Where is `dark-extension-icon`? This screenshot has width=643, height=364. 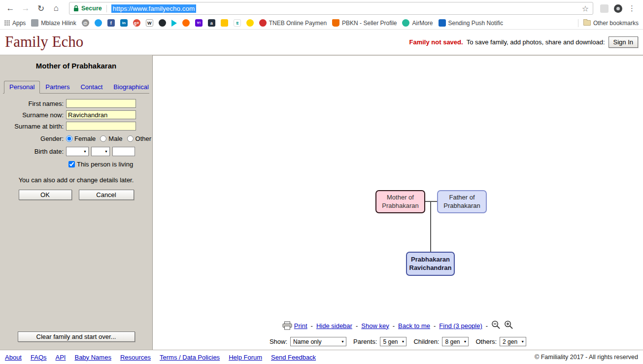 dark-extension-icon is located at coordinates (618, 9).